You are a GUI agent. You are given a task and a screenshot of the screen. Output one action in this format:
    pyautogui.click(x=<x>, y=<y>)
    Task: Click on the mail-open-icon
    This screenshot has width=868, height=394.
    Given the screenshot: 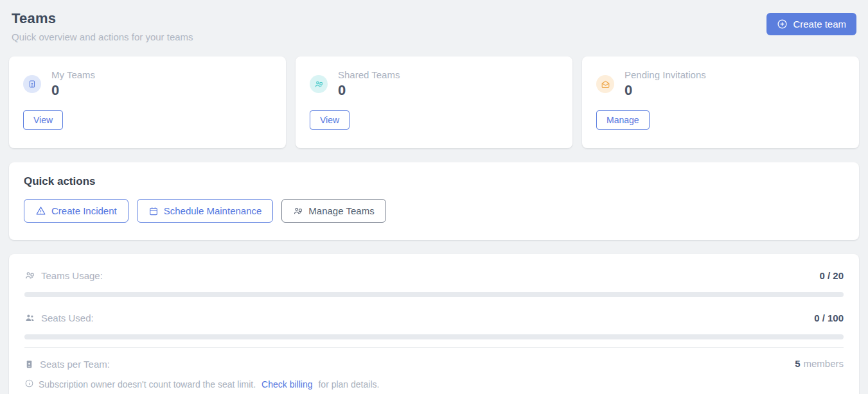 What is the action you would take?
    pyautogui.click(x=605, y=84)
    